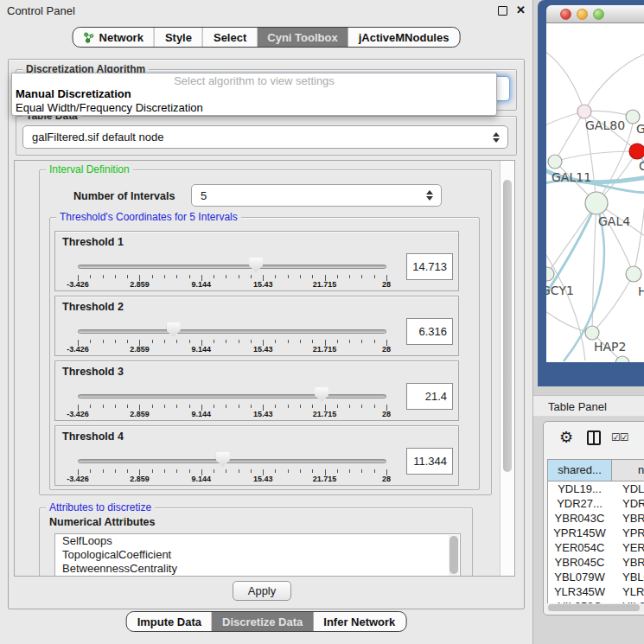  What do you see at coordinates (596, 591) in the screenshot?
I see `table-row: YLR345WYLR3` at bounding box center [596, 591].